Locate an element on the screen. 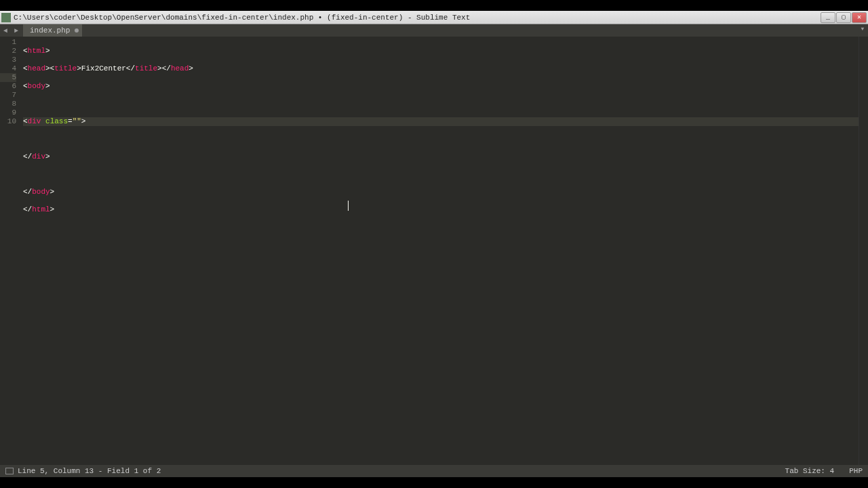 Image resolution: width=868 pixels, height=488 pixels. back-icon: ◄ is located at coordinates (5, 30).